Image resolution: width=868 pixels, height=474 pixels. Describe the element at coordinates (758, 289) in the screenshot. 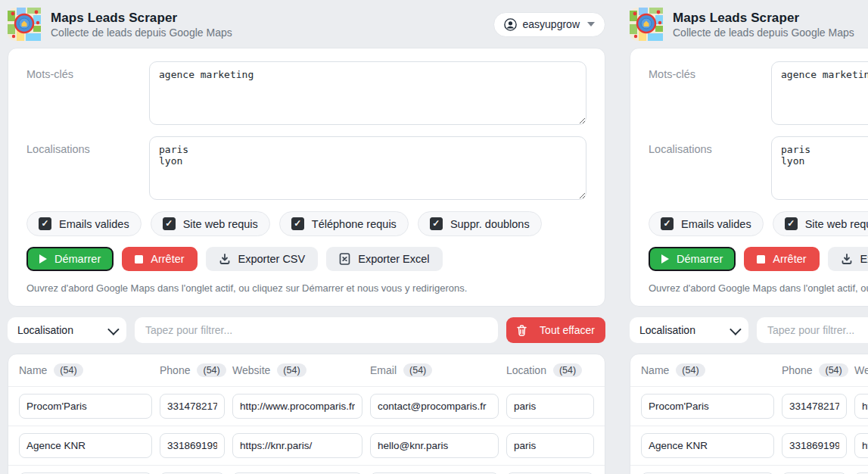

I see `instruction-hint: Ouvrez d'abord Google Maps dans l'onglet…` at that location.